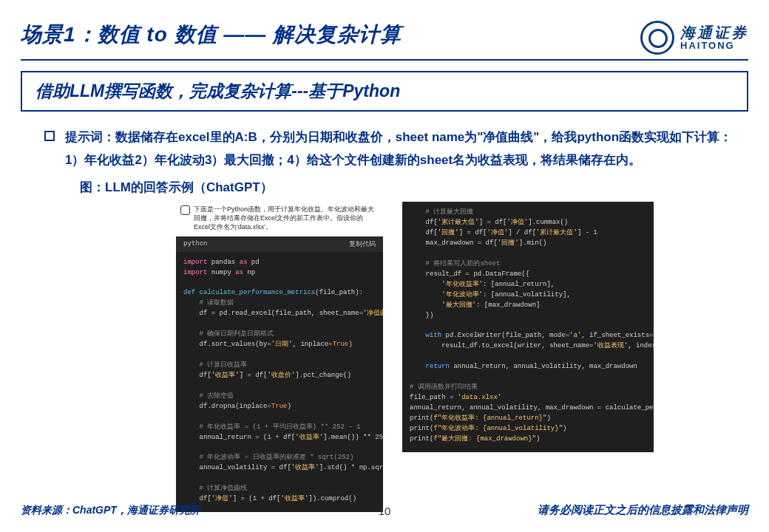 This screenshot has width=769, height=532. What do you see at coordinates (211, 35) in the screenshot?
I see `slide-title: 场景1：数值 to 数值 —— 解决复杂计算` at bounding box center [211, 35].